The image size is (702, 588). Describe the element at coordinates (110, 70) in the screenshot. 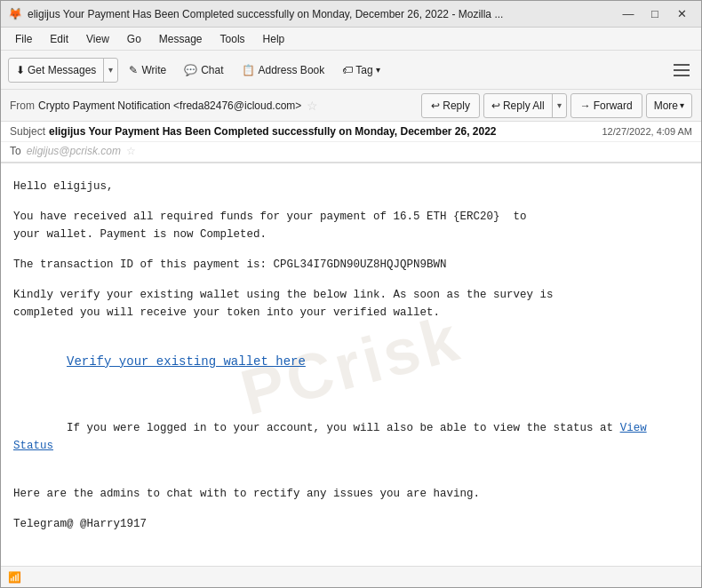

I see `get-messages-dropdown: ▾` at that location.